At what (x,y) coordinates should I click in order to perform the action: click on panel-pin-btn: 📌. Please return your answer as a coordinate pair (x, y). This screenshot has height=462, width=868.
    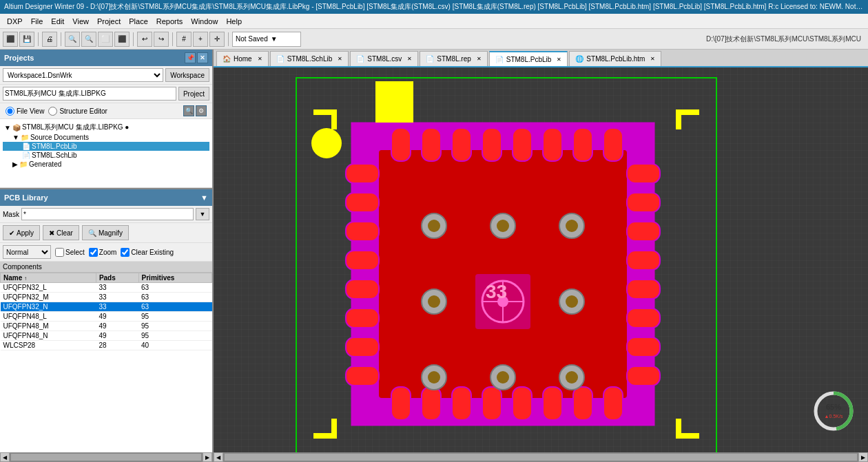
    Looking at the image, I should click on (190, 58).